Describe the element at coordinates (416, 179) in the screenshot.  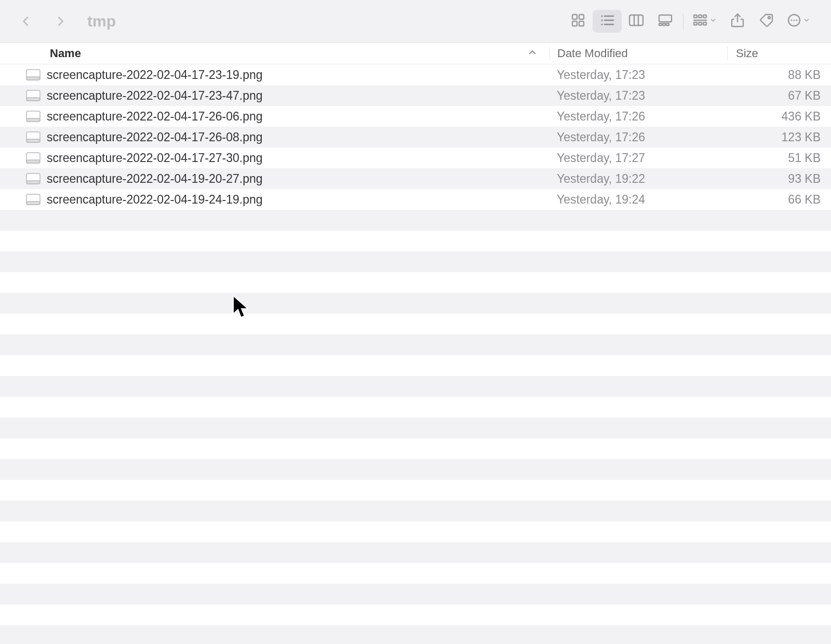
I see `file-row: screencapture-2022-02-04-19-20-27.pngYes…` at that location.